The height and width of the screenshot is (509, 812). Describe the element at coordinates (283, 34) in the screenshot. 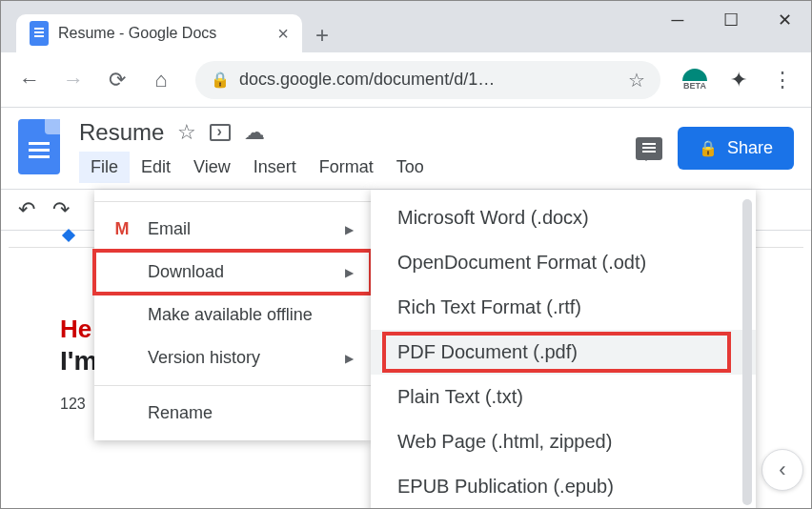

I see `close-tab-icon: ×` at that location.